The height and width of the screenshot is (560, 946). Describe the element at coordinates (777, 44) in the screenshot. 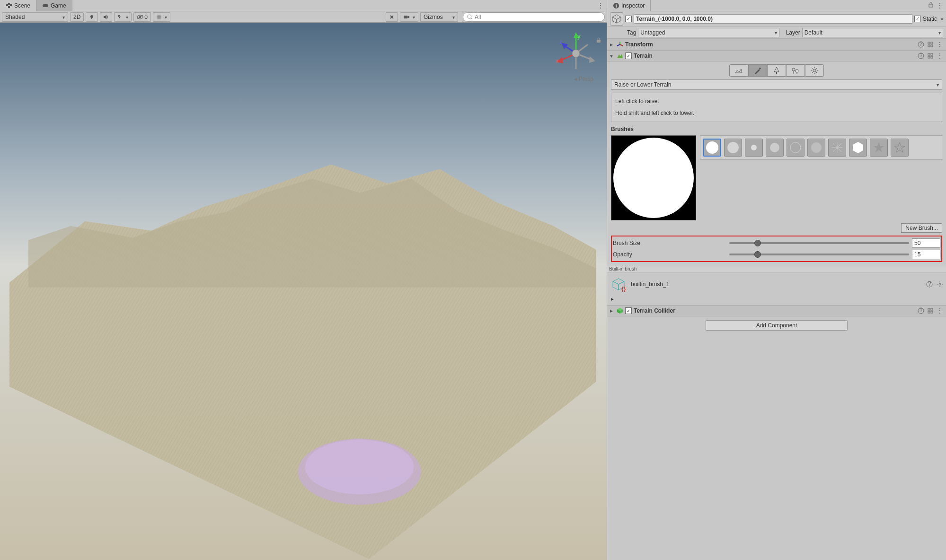

I see `transform-component-header: ▸ Transform ?` at that location.